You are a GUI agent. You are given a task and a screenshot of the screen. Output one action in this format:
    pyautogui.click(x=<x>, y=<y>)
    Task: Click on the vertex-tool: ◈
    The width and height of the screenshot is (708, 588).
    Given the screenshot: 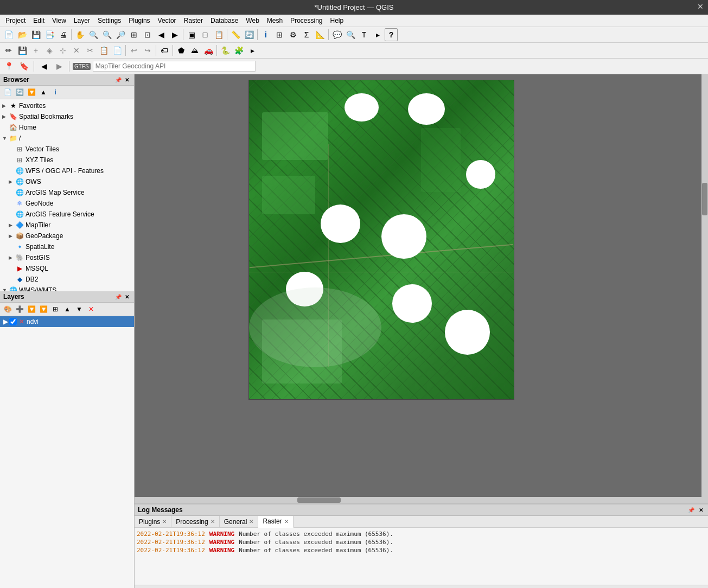 What is the action you would take?
    pyautogui.click(x=49, y=50)
    